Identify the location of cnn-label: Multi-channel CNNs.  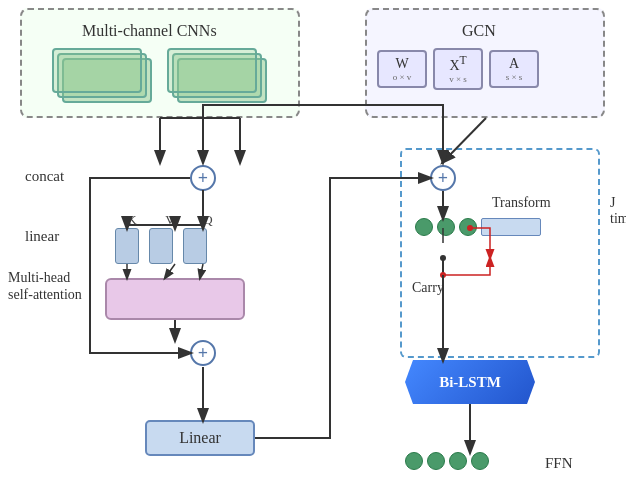
(150, 31).